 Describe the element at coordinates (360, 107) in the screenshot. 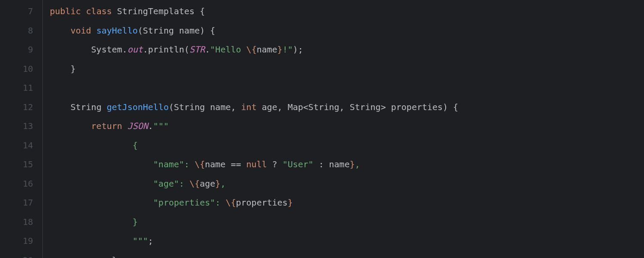

I see `token-plain: age, Map<String, String> properties) {` at that location.